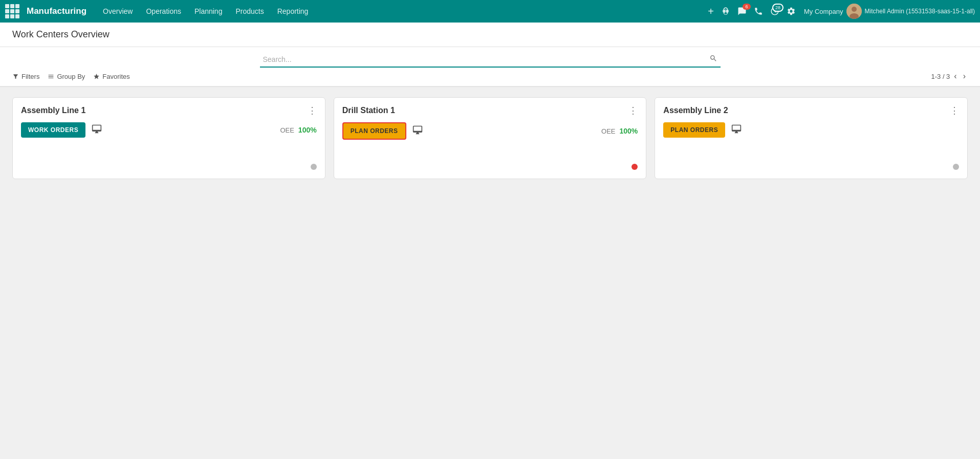 The height and width of the screenshot is (459, 980). Describe the element at coordinates (949, 76) in the screenshot. I see `pagination-info: 1-3 / 3 ‹ ›` at that location.